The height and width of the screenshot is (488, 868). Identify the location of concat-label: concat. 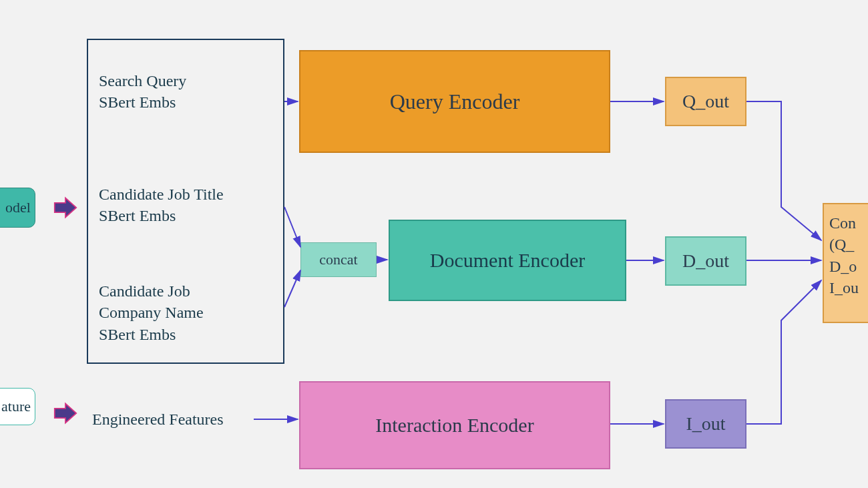
(338, 260).